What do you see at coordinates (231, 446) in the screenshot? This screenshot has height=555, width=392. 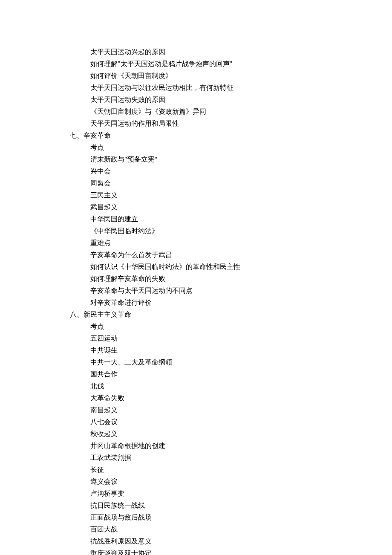 I see `list-item: 井冈山革命根据地的创建` at bounding box center [231, 446].